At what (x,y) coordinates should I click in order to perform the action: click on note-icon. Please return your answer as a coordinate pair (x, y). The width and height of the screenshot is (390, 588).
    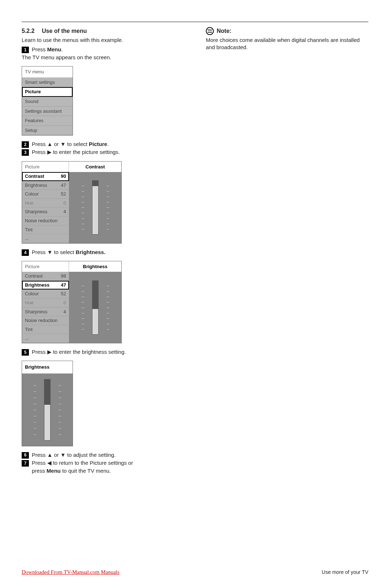
    Looking at the image, I should click on (210, 31).